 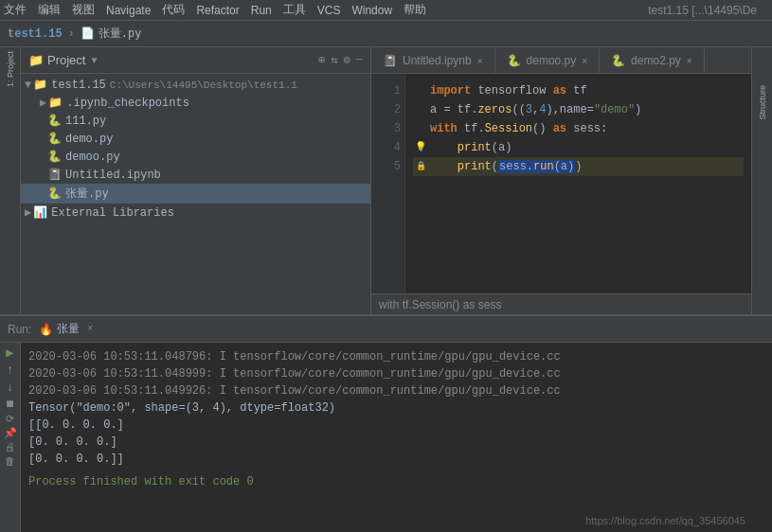 I want to click on tree-untitled-ipynb: 📓 Untitled.ipynb, so click(x=195, y=174).